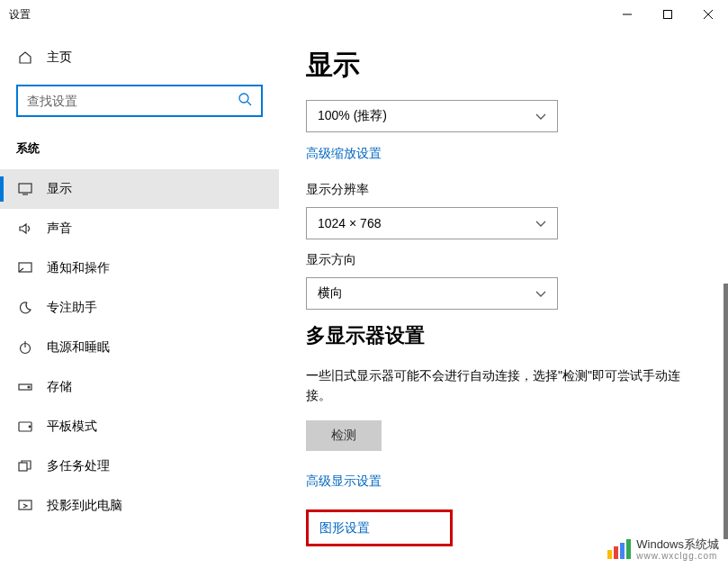 This screenshot has width=728, height=568. I want to click on sidebar-item-project: 投影到此电脑, so click(139, 506).